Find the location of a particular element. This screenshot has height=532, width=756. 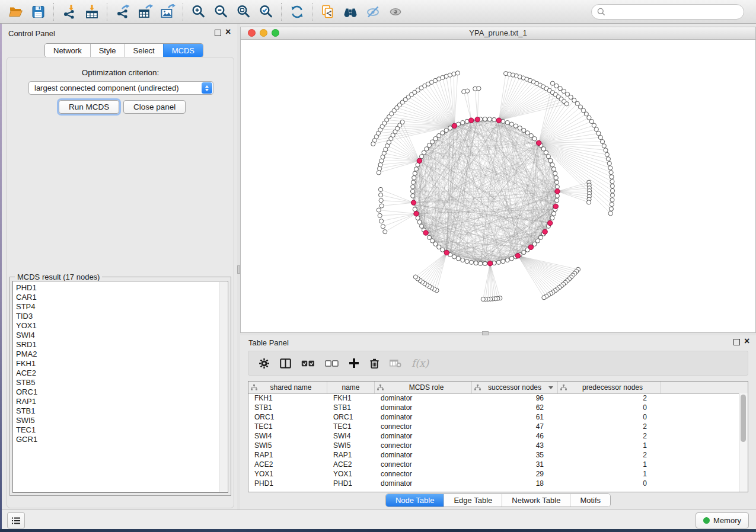

float-panel-icon is located at coordinates (218, 33).